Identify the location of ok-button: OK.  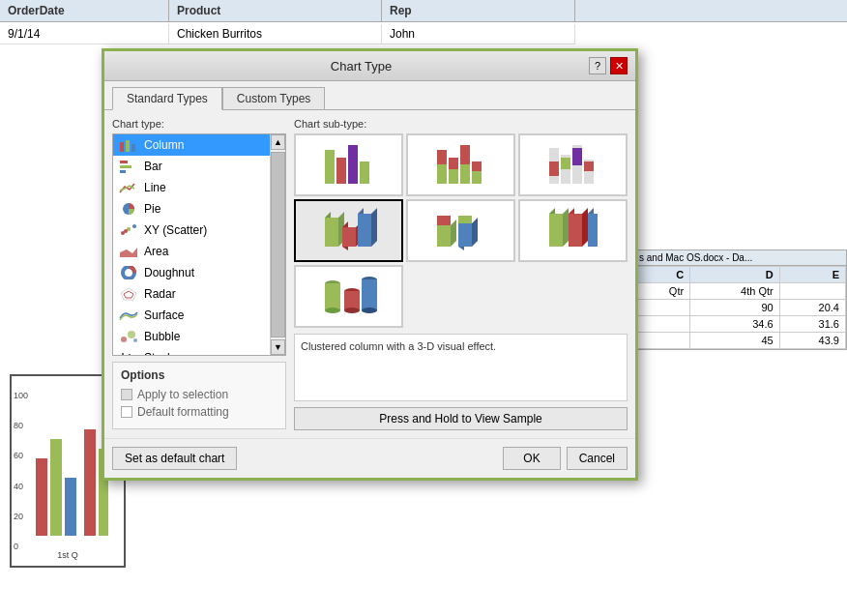
(532, 458).